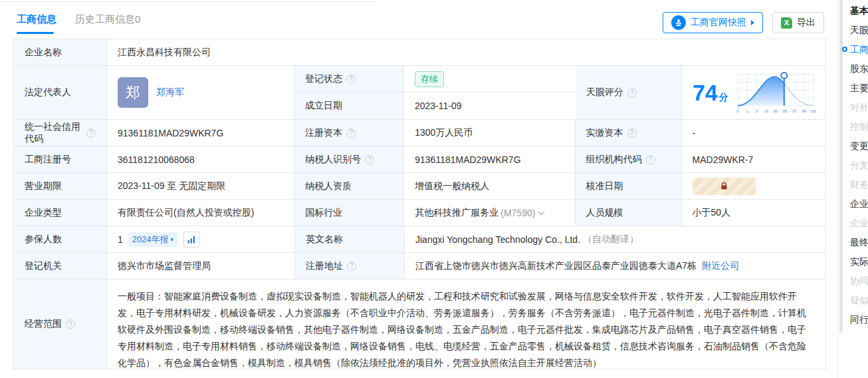  I want to click on sidebar-item-shareholders: 股东, so click(853, 69).